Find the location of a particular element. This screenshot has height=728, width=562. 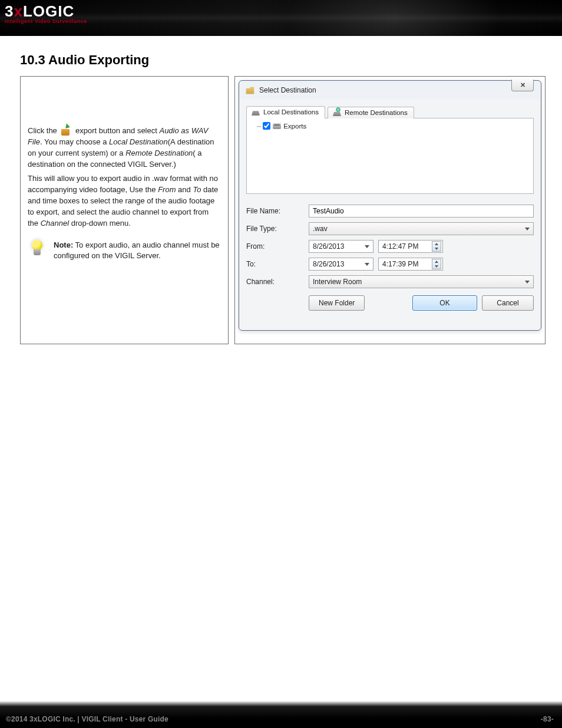

close-icon: ✕ is located at coordinates (523, 85).